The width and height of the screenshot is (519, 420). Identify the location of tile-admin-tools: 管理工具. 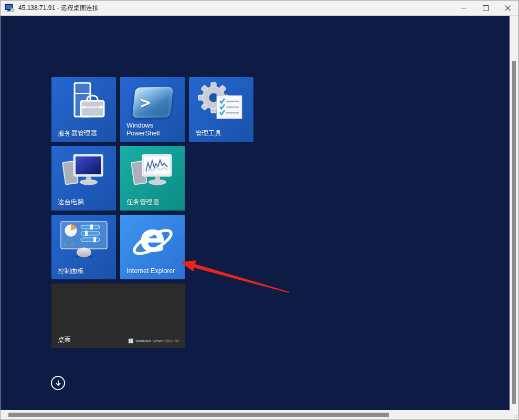
(221, 109).